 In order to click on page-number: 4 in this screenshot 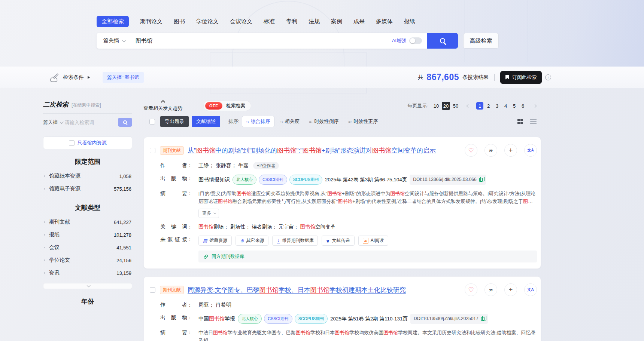, I will do `click(505, 106)`.